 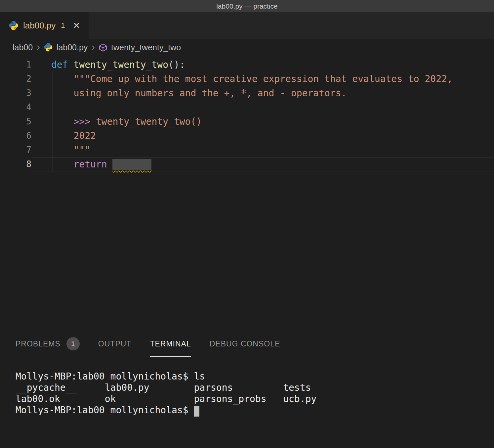 What do you see at coordinates (16, 164) in the screenshot?
I see `line-number: 8` at bounding box center [16, 164].